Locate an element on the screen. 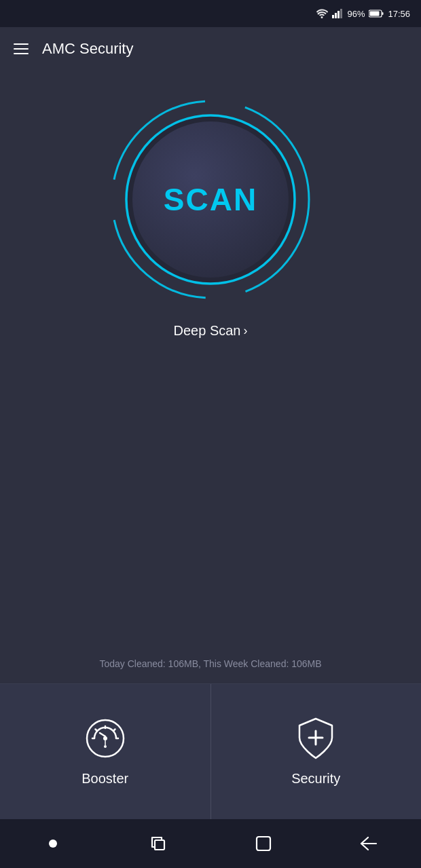 This screenshot has width=421, height=868. scan-label: SCAN is located at coordinates (210, 200).